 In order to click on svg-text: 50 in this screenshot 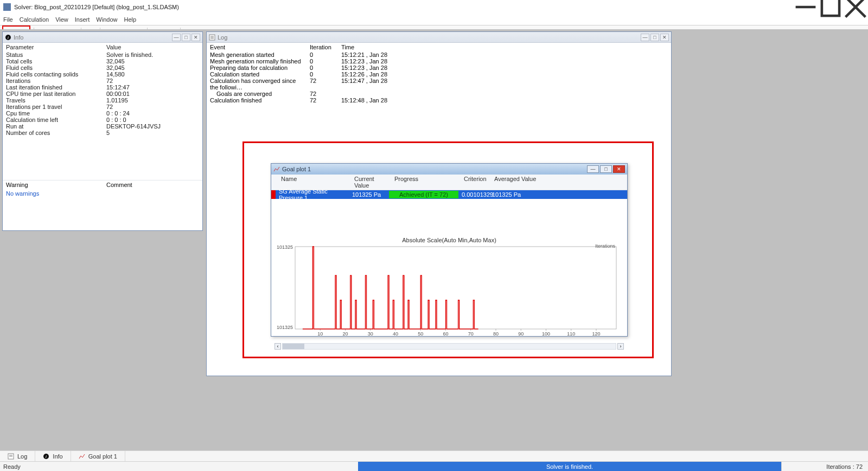, I will do `click(420, 334)`.